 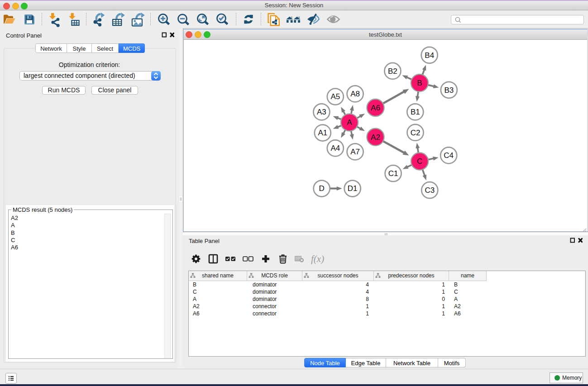 I want to click on svg-text: A2, so click(x=376, y=138).